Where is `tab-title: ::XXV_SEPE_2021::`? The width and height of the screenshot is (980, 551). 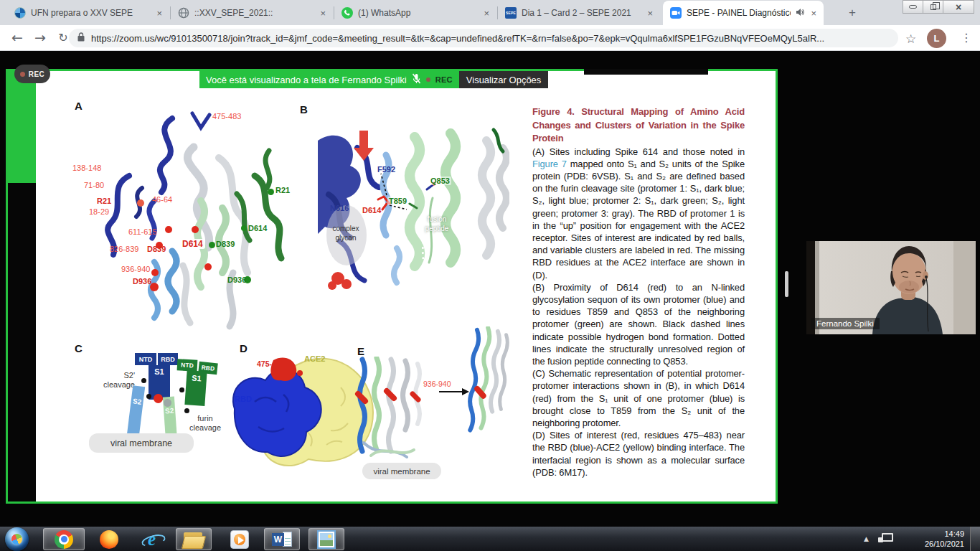
tab-title: ::XXV_SEPE_2021:: is located at coordinates (254, 13).